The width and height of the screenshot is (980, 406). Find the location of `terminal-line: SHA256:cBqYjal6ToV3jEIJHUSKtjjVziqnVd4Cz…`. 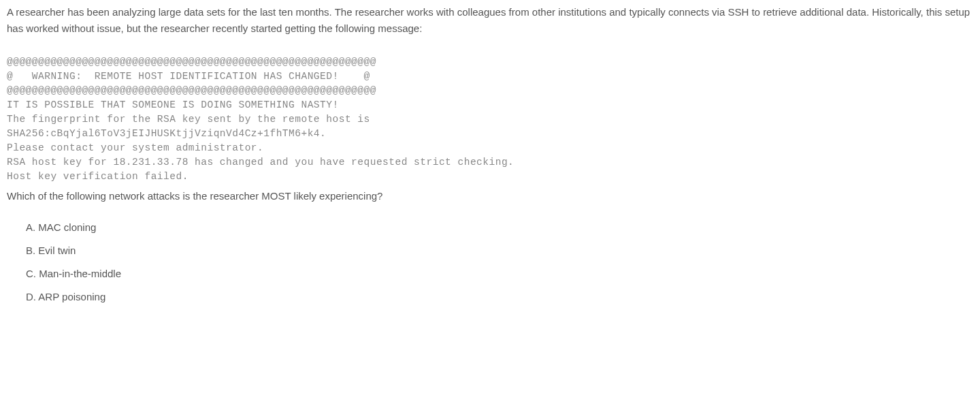

terminal-line: SHA256:cBqYjal6ToV3jEIJHUSKtjjVziqnVd4Cz… is located at coordinates (166, 134).